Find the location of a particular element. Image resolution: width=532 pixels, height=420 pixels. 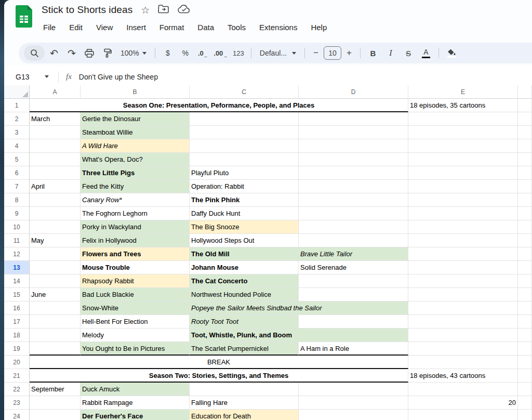

cell-F7 is located at coordinates (525, 187).